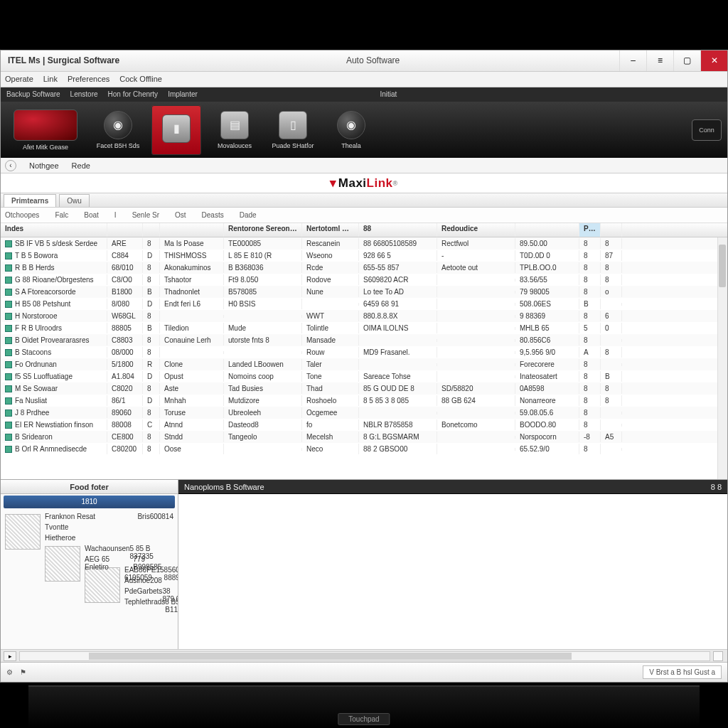 The height and width of the screenshot is (728, 728). Describe the element at coordinates (364, 449) in the screenshot. I see `table-row: B Orl R AnmnedisecdeC802008OoseNeco88 2 …` at that location.